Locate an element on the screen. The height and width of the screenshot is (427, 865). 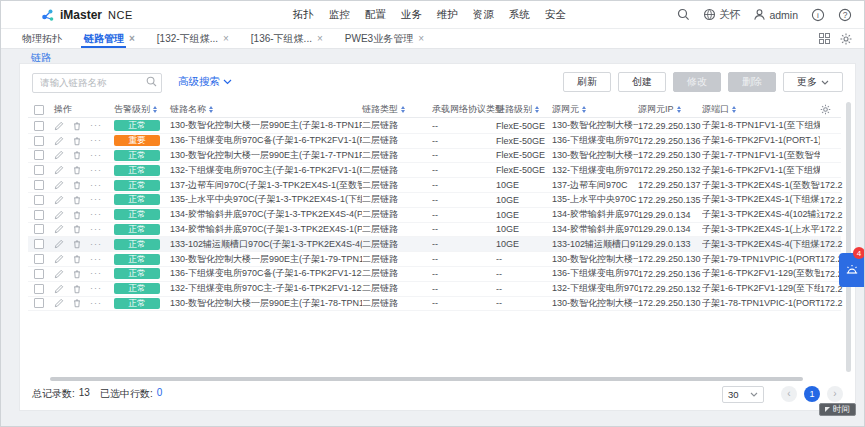
link-name-cell: 132-下组煤变电所970C主(子架1-6-TPK2FV1-1(PORT-1))… is located at coordinates (266, 170).